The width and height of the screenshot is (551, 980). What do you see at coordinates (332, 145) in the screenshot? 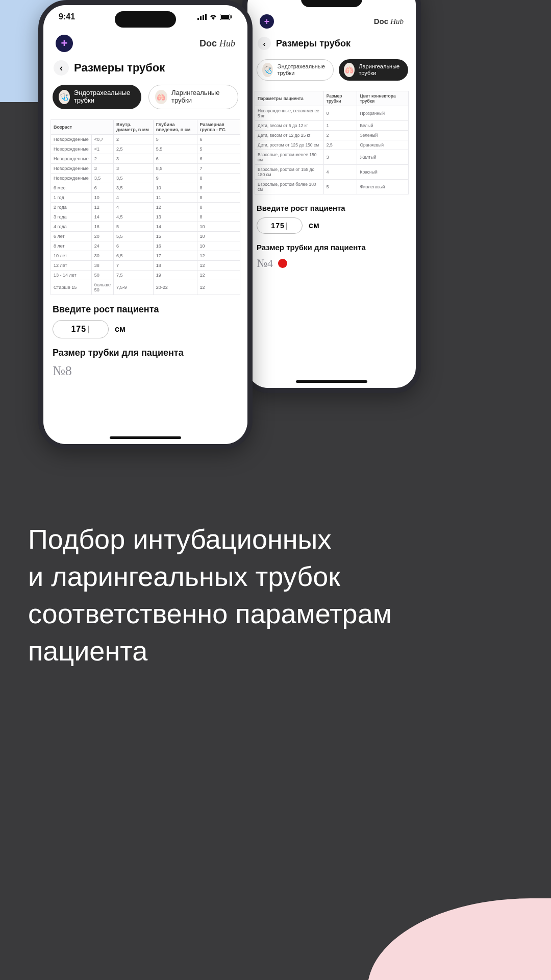
I see `table-row: Дети, ростом от 125 до 150 см2,5Оранжевы…` at bounding box center [332, 145].